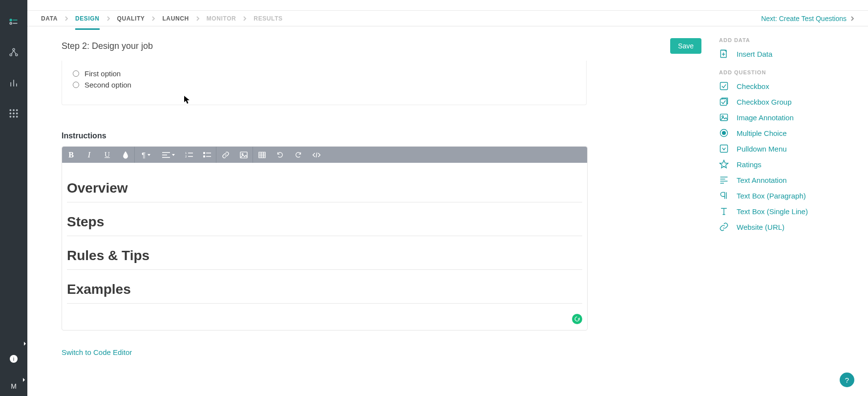  Describe the element at coordinates (762, 149) in the screenshot. I see `sidebar-item-label: Pulldown Menu` at that location.